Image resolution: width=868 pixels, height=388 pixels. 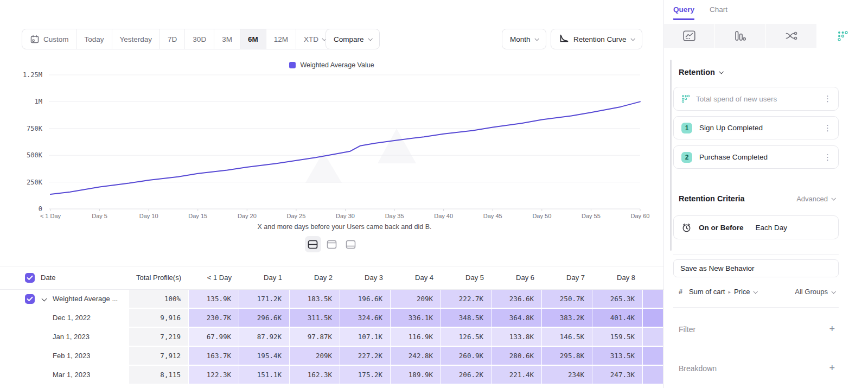 I want to click on criteria-mode-dropdown: Advanced, so click(x=816, y=199).